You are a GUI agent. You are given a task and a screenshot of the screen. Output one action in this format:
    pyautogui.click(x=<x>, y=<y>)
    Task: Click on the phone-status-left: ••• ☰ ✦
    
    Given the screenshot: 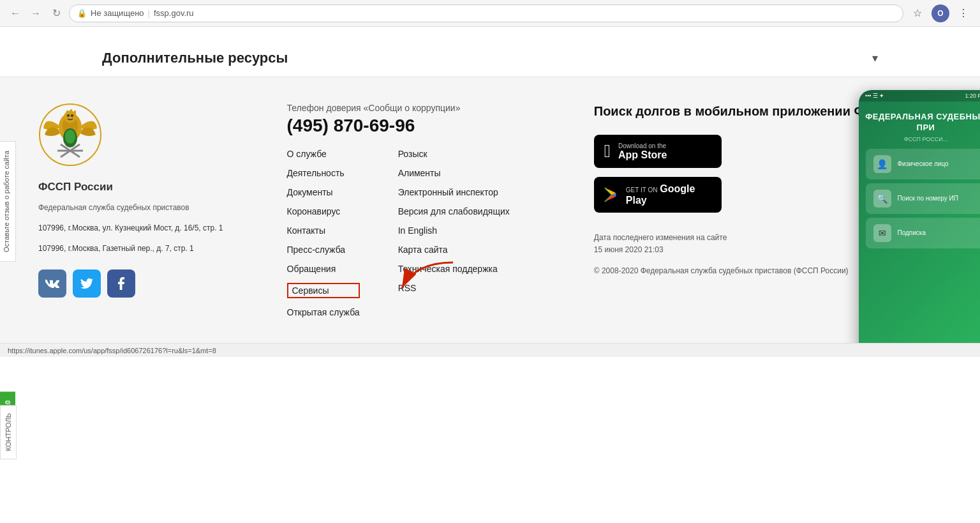 What is the action you would take?
    pyautogui.click(x=875, y=96)
    